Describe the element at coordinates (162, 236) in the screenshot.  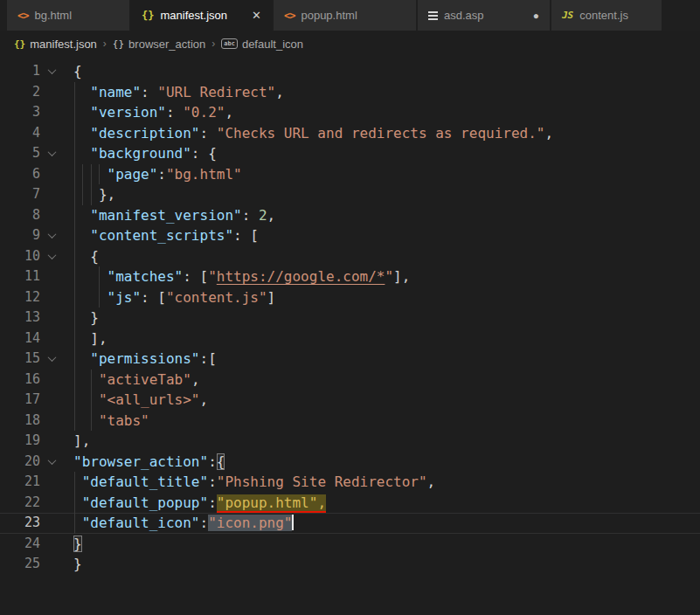
I see `token: "content_scripts"` at that location.